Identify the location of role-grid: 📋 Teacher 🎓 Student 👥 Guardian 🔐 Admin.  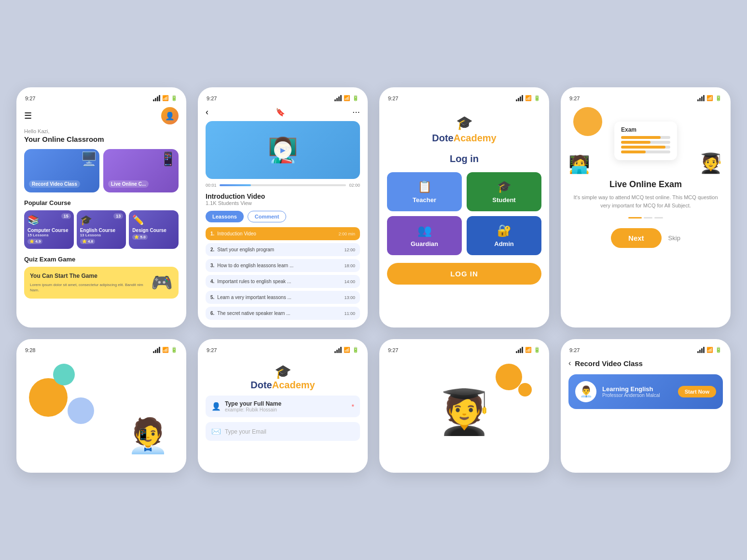
(464, 214).